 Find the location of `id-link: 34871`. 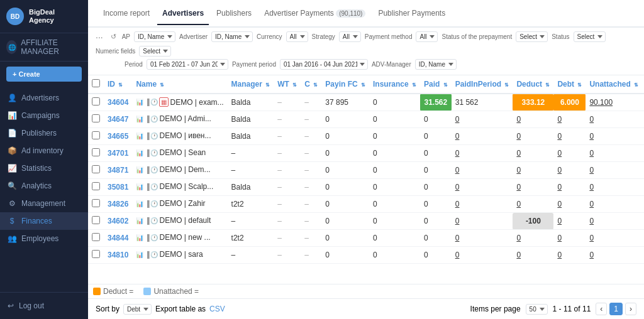

id-link: 34871 is located at coordinates (118, 170).